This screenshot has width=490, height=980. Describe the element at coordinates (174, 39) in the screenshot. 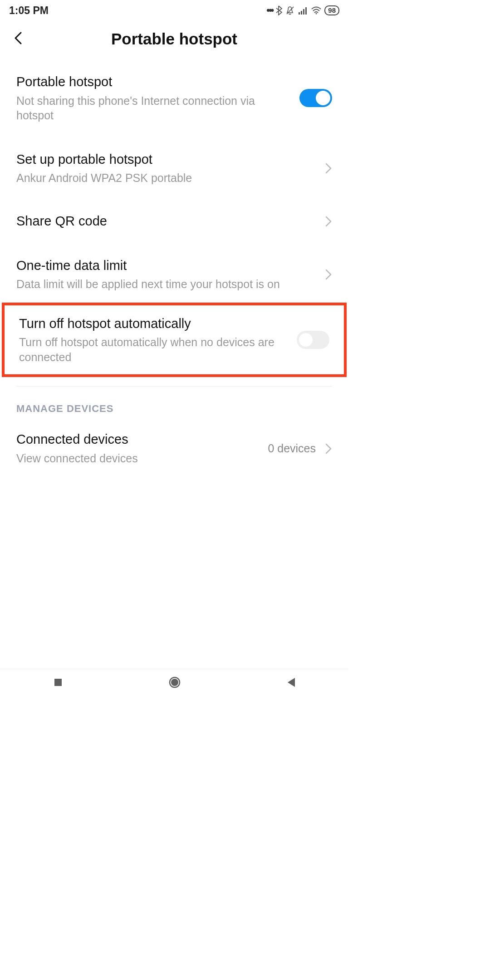

I see `page-title: Portable hotspot` at that location.